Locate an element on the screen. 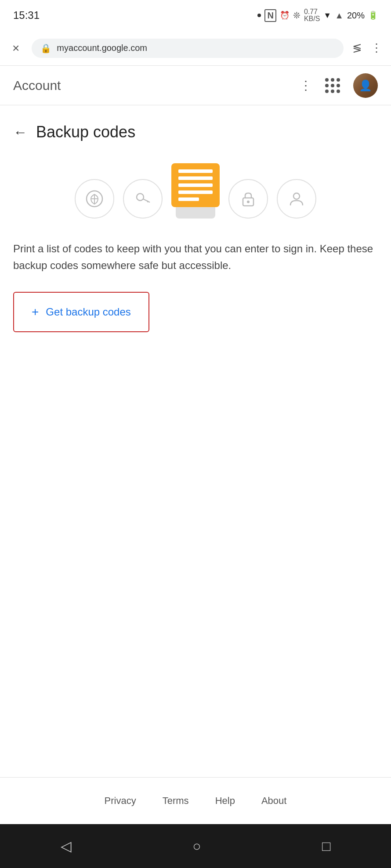 This screenshot has width=391, height=868. icon-base is located at coordinates (196, 212).